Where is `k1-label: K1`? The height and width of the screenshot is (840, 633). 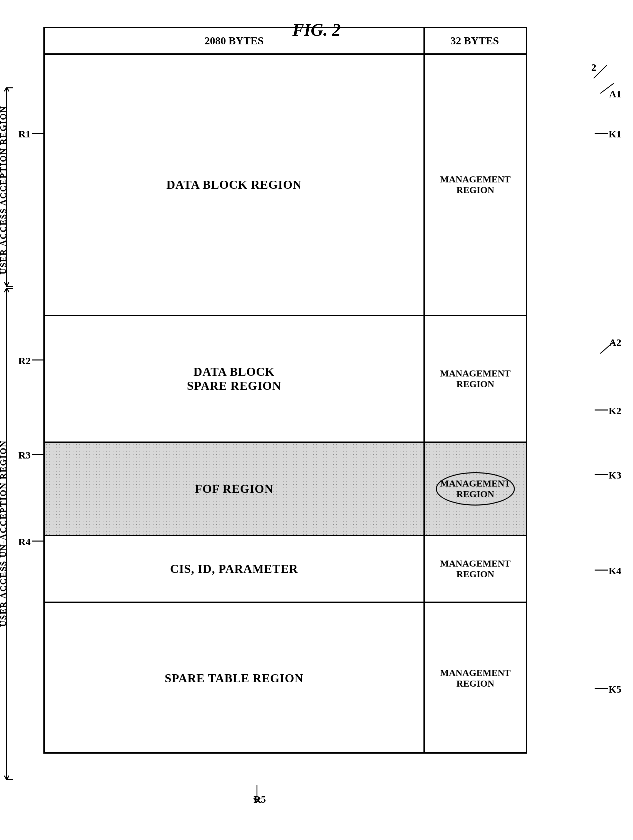 k1-label: K1 is located at coordinates (615, 134).